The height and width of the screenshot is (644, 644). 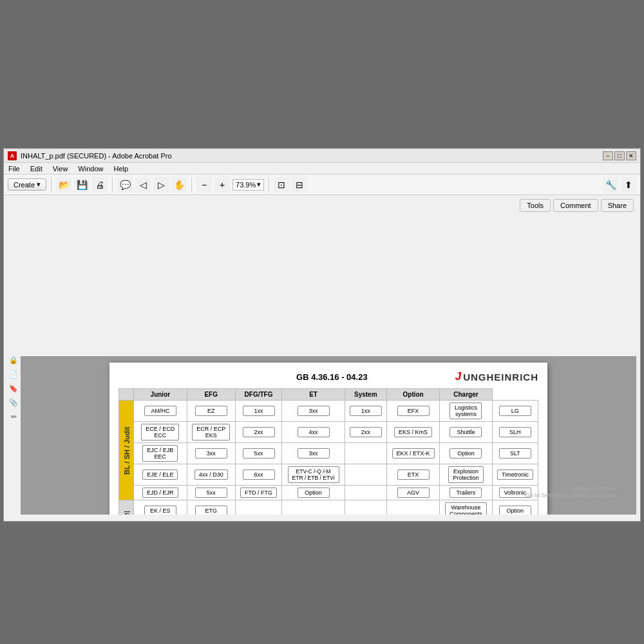 What do you see at coordinates (179, 185) in the screenshot?
I see `hand-tool-icon: ✋` at bounding box center [179, 185].